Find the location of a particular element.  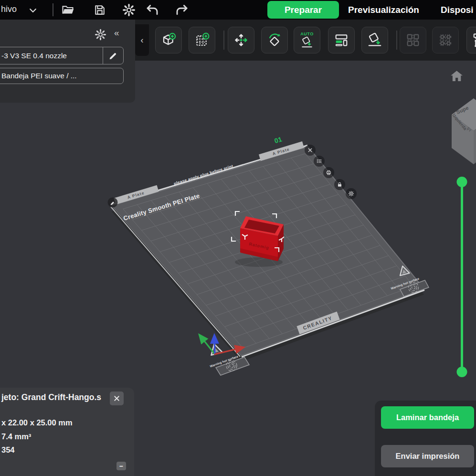

plate-lock-button is located at coordinates (340, 184).